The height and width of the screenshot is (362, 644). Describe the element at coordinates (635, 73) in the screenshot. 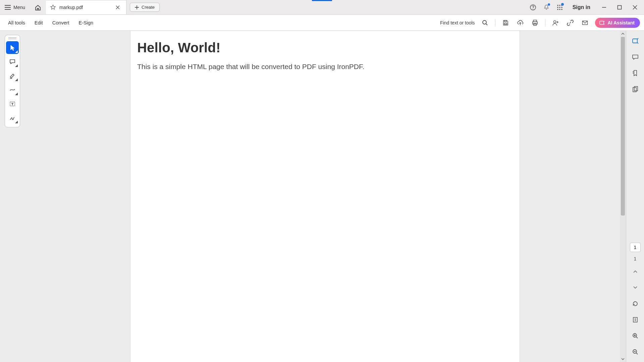

I see `bookmarks-panel-button` at that location.